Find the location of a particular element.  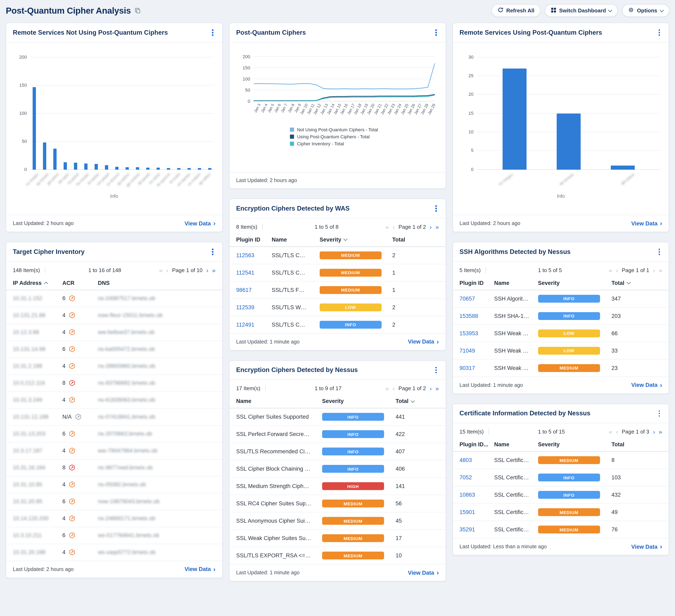

plugin-id-link: 112539 is located at coordinates (245, 307).